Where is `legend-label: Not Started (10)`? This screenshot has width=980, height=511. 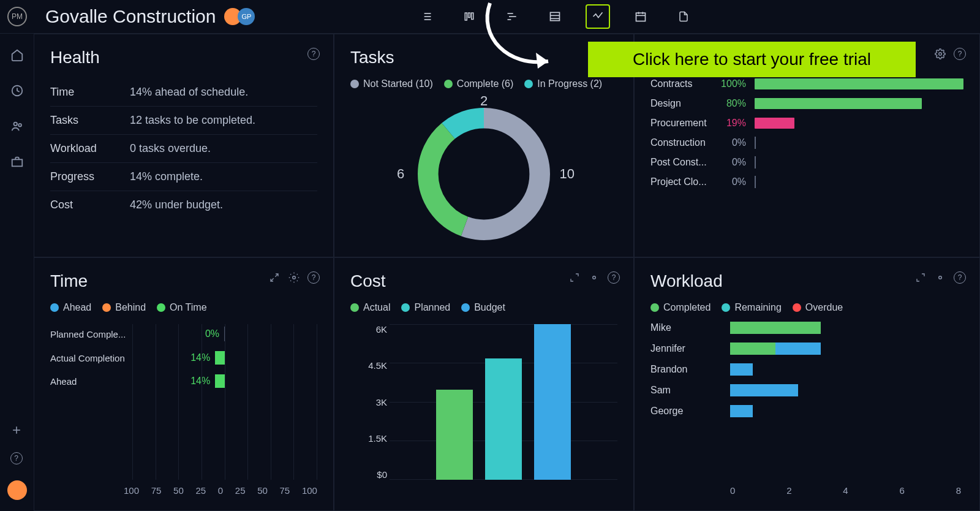 legend-label: Not Started (10) is located at coordinates (398, 84).